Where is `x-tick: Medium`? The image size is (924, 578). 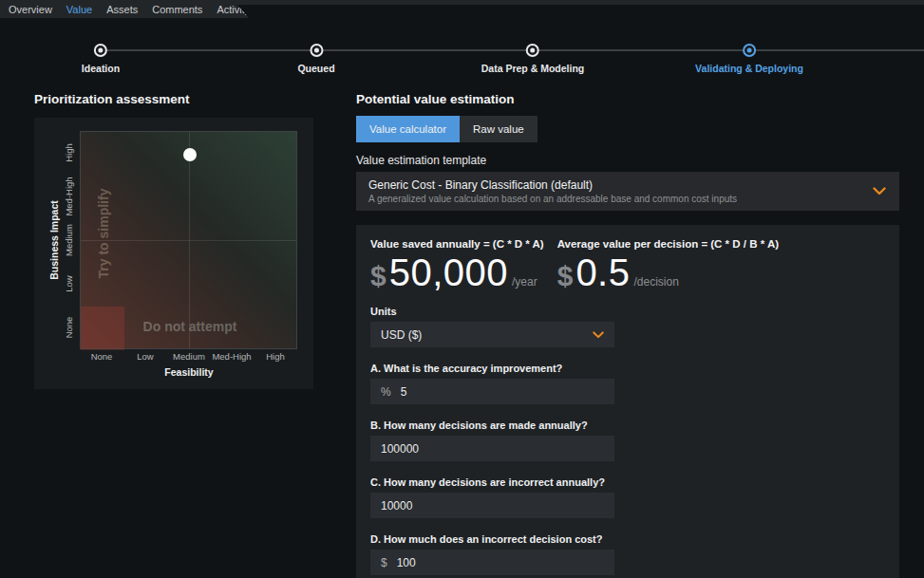
x-tick: Medium is located at coordinates (189, 357).